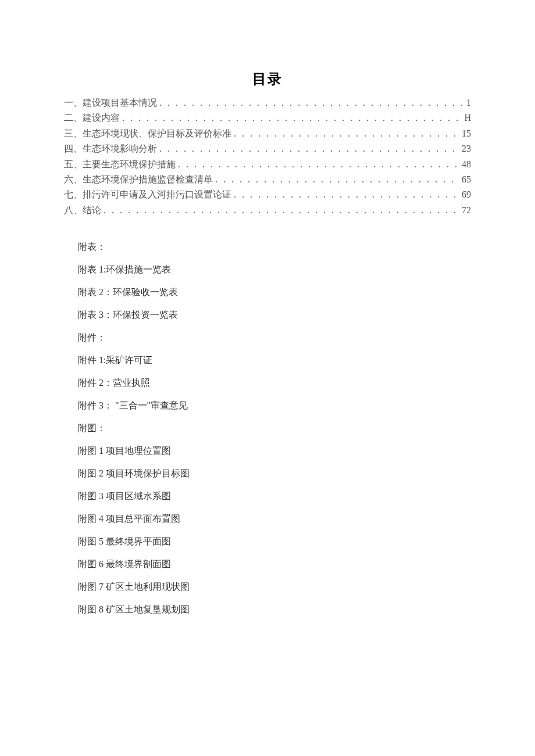 The image size is (535, 756). Describe the element at coordinates (268, 103) in the screenshot. I see `toc-entry: 一、建设项目基本情况 . . . . . . . . . . . . . . .…` at that location.